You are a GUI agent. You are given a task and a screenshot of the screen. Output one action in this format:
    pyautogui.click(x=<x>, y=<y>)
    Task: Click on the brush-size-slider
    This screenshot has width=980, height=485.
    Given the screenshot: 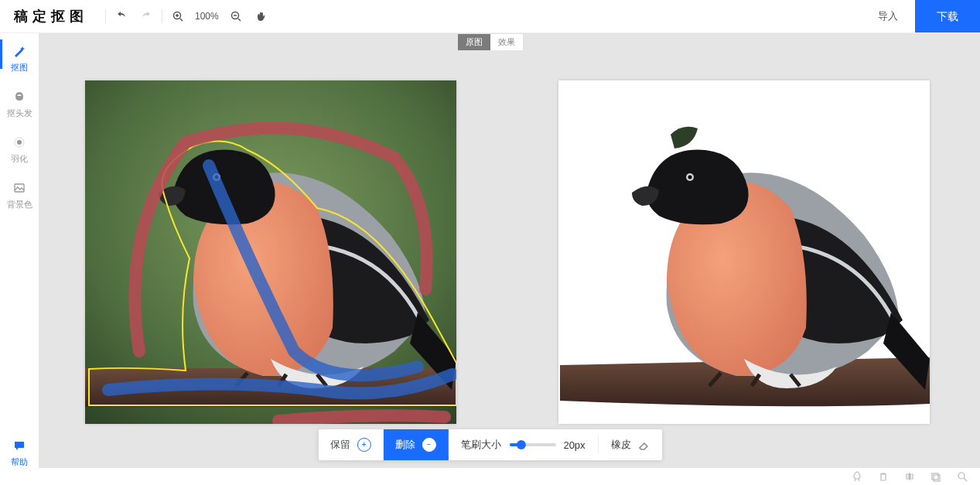 What is the action you would take?
    pyautogui.click(x=532, y=445)
    